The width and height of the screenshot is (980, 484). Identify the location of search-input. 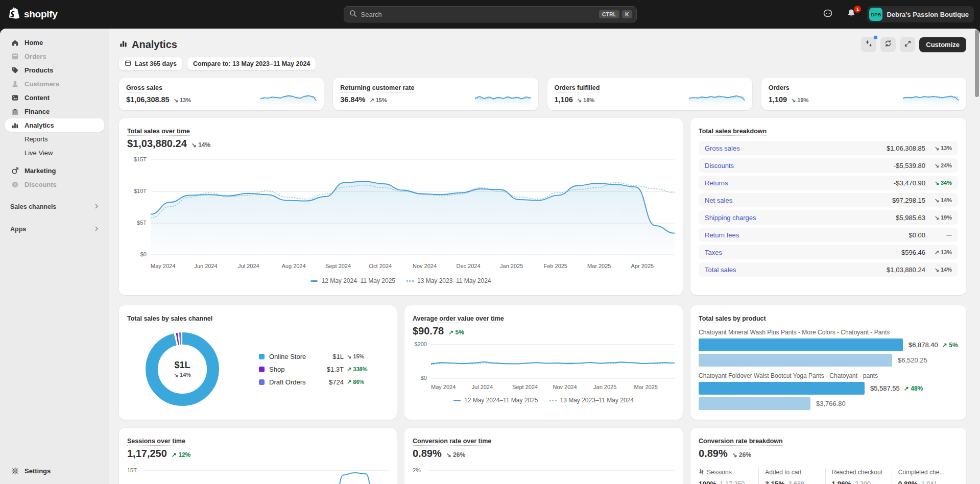
(479, 14).